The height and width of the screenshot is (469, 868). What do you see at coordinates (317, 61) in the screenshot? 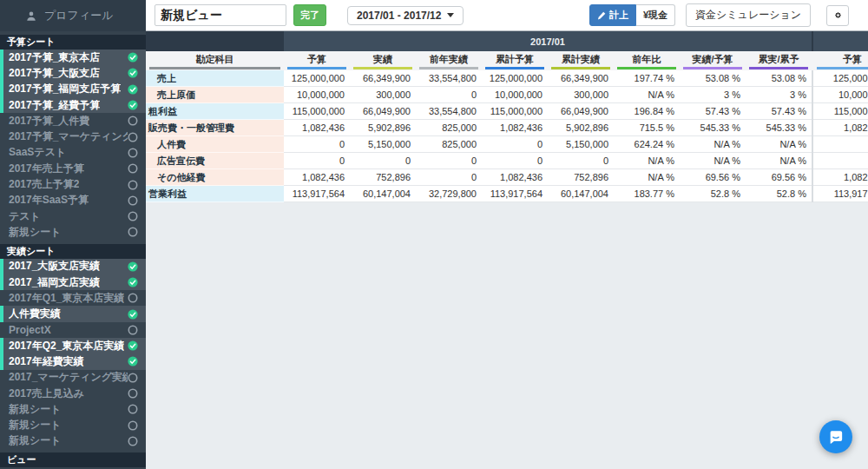
I see `column-header-0: 予算` at bounding box center [317, 61].